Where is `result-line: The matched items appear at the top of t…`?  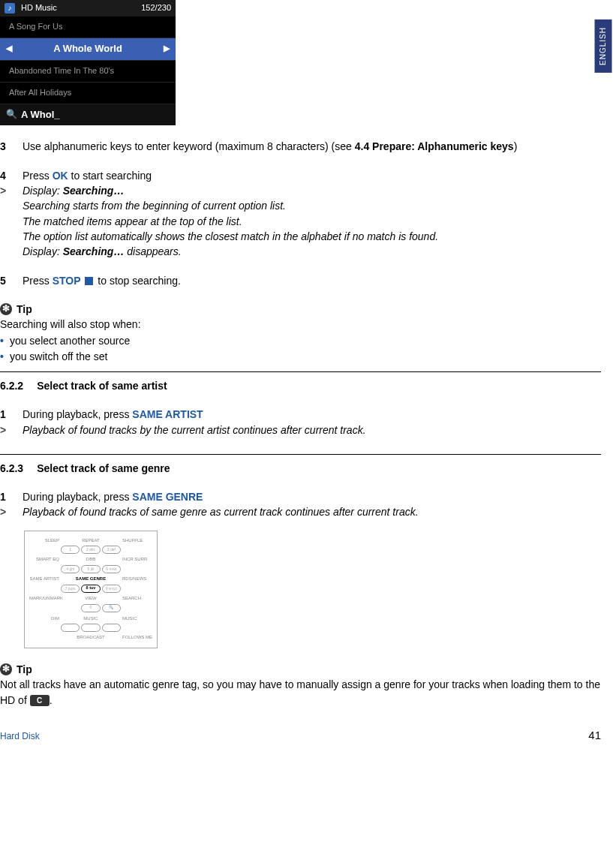 result-line: The matched items appear at the top of t… is located at coordinates (312, 221).